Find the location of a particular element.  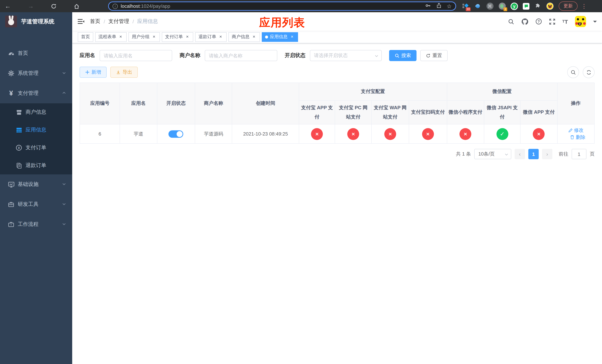

status-cross-icon: × is located at coordinates (428, 134).